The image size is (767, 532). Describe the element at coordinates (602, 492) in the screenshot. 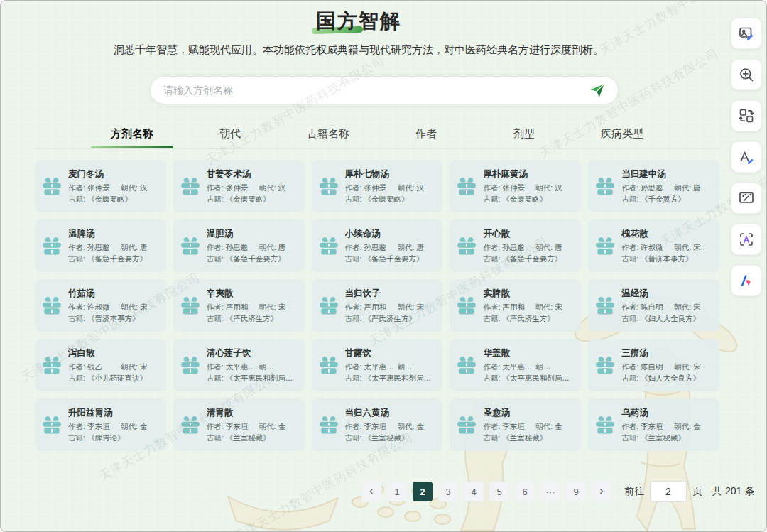

I see `next-page-button: ›` at that location.